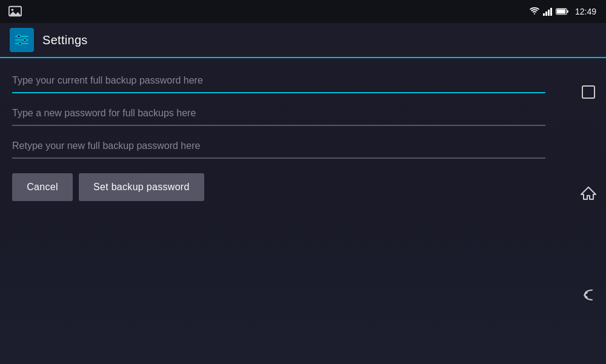  I want to click on image-thumbnail-icon, so click(15, 12).